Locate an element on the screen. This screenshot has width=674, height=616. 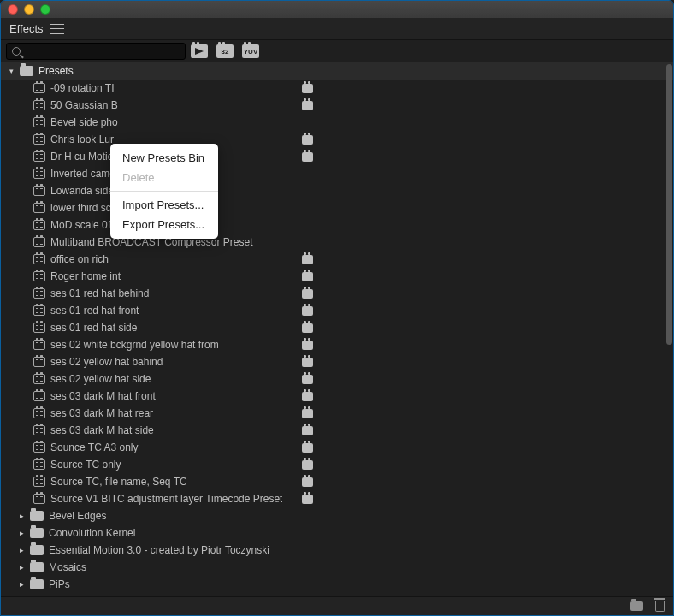
scrollbar is located at coordinates (669, 329).